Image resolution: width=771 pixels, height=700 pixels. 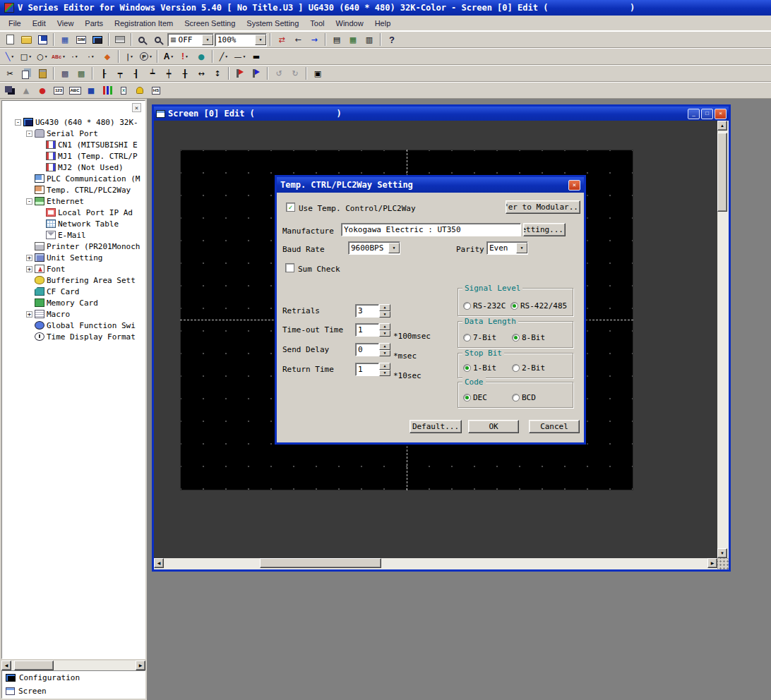 I want to click on tree-item-temp-ctrl: Temp. CTRL/PLC2Way, so click(x=73, y=190).